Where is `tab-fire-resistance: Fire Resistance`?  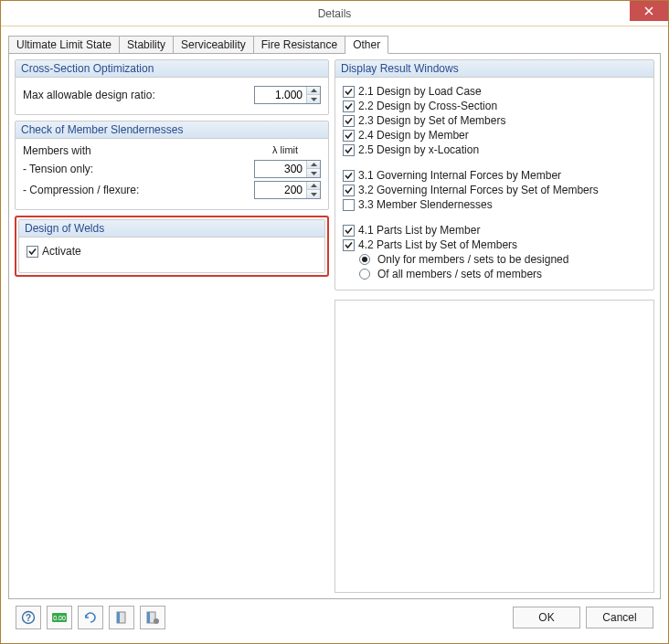 tab-fire-resistance: Fire Resistance is located at coordinates (300, 45).